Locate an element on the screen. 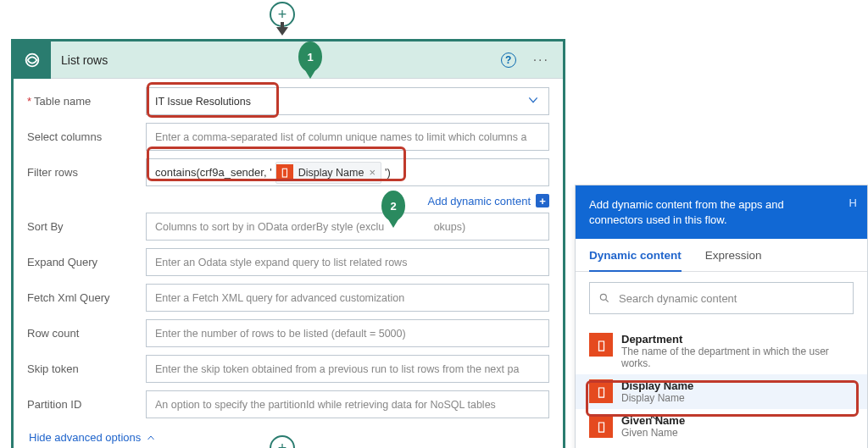 This screenshot has height=448, width=868. table-name-select: IT Issue Resolutions is located at coordinates (348, 102).